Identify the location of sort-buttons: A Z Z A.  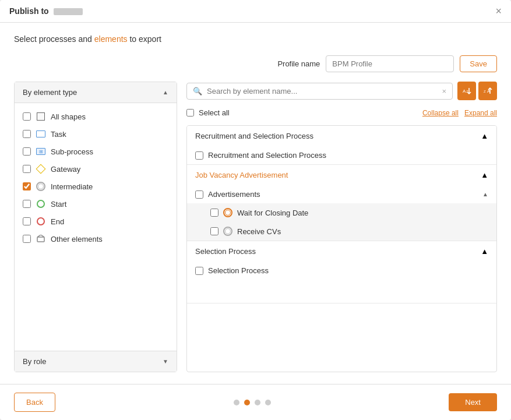
(477, 91).